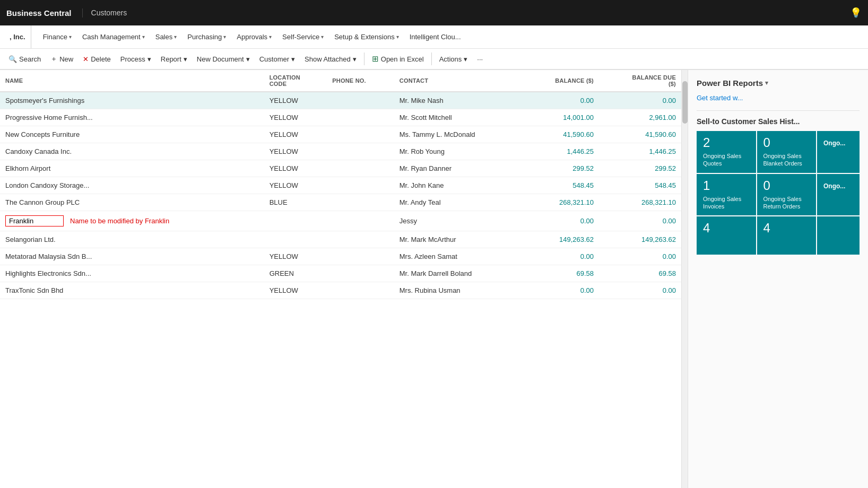  What do you see at coordinates (277, 59) in the screenshot?
I see `customer-button: Customer ▾` at bounding box center [277, 59].